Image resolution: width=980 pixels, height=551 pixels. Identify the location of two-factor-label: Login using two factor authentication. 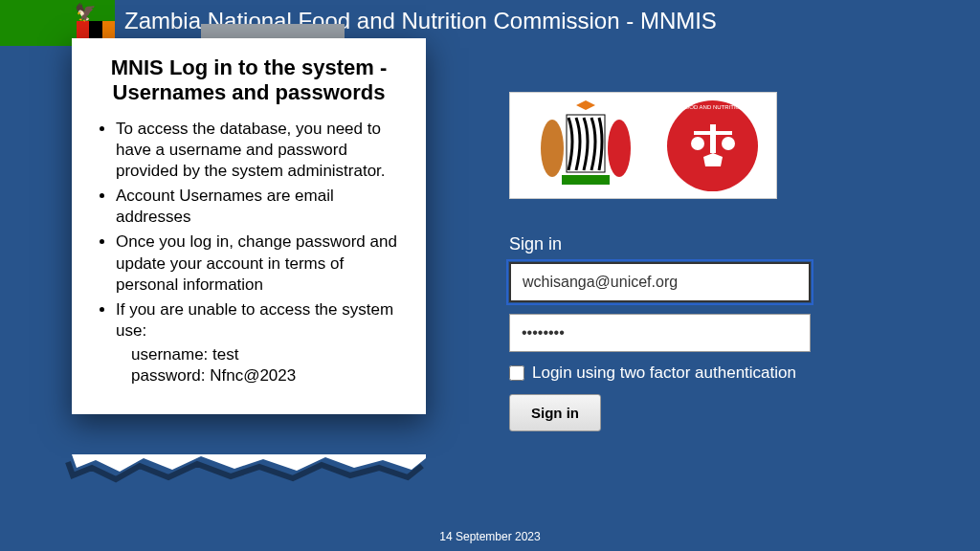
(664, 373).